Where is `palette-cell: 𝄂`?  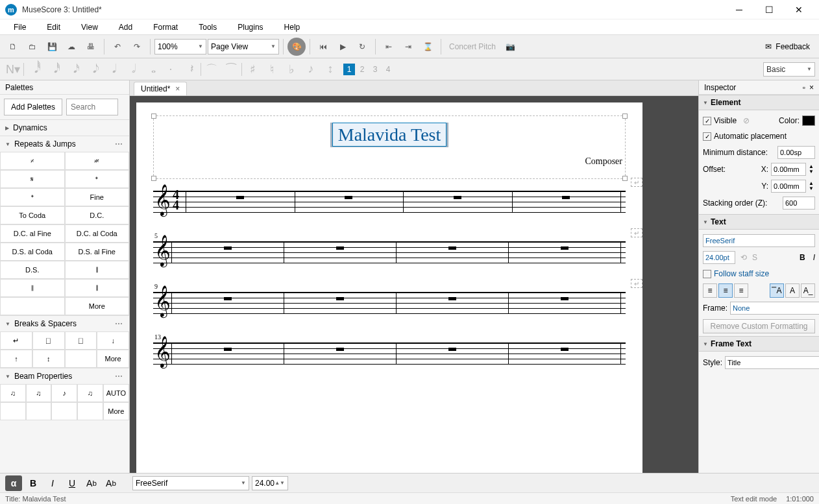
palette-cell: 𝄂 is located at coordinates (97, 288).